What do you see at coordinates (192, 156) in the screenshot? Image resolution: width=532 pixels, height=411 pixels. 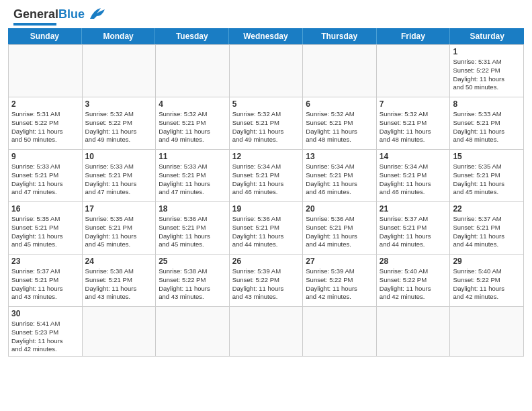 I see `day-number: 11` at bounding box center [192, 156].